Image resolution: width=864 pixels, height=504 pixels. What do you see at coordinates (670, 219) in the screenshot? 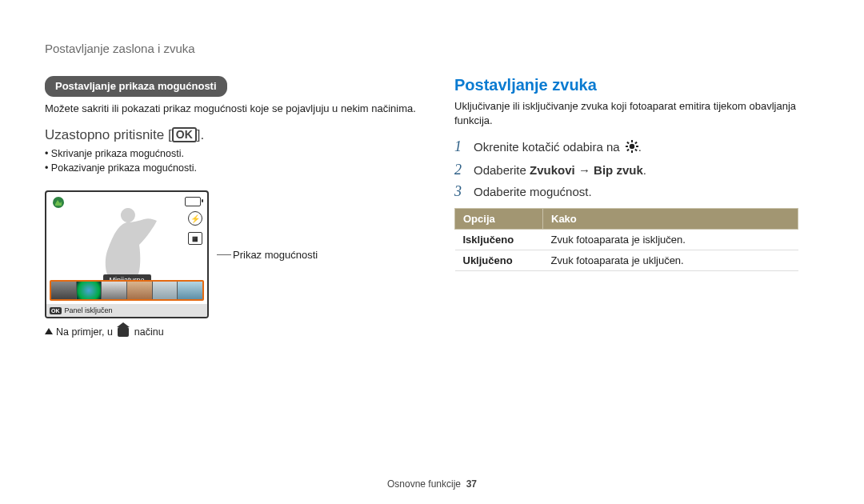
I see `th-kako: Kako` at bounding box center [670, 219].